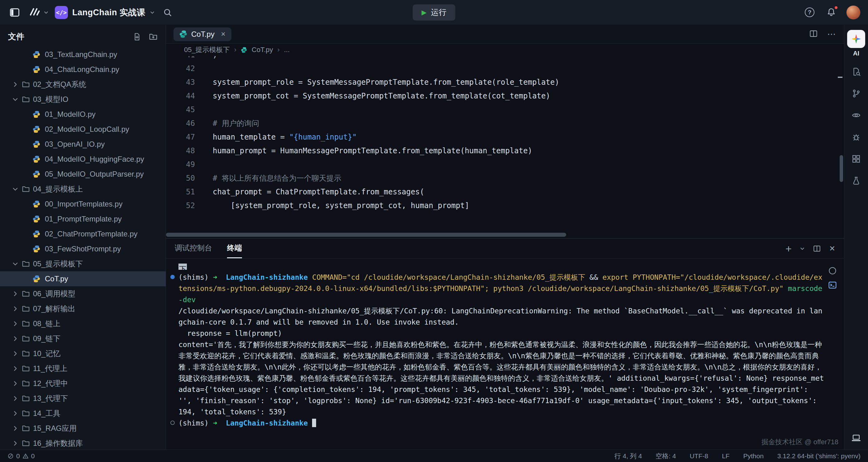  I want to click on encoding-setting: UTF-8, so click(699, 456).